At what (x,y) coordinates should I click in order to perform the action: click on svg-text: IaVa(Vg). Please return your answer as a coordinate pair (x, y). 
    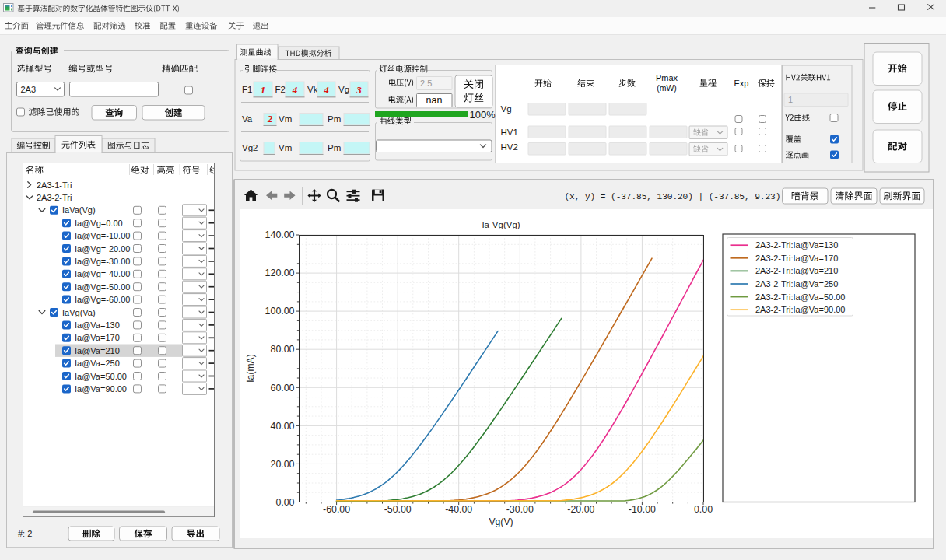
    Looking at the image, I should click on (79, 210).